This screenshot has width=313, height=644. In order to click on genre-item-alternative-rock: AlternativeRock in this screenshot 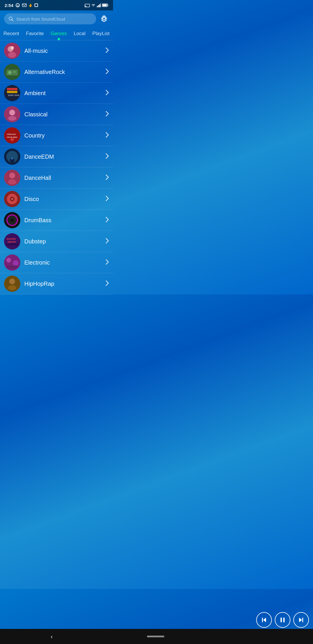, I will do `click(57, 72)`.